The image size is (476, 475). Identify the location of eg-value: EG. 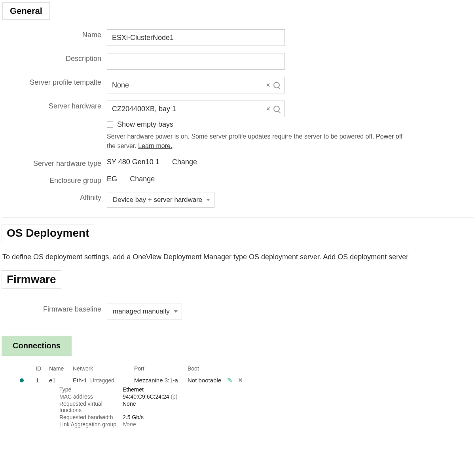
(112, 178).